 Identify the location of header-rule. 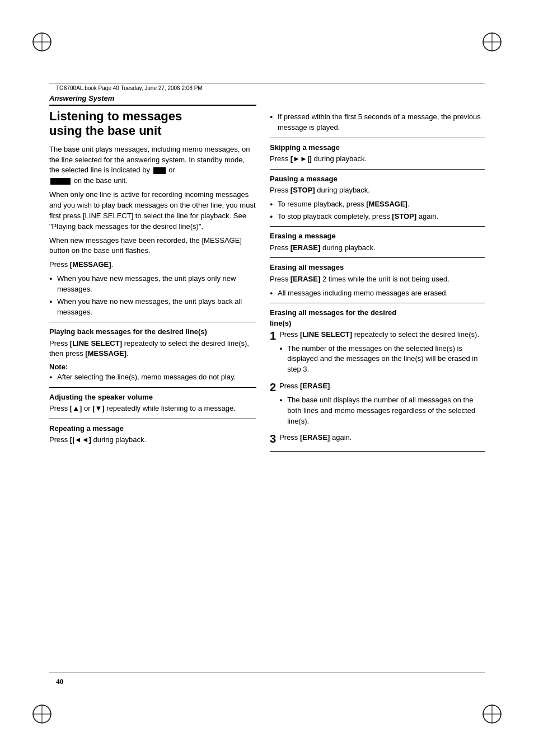
(267, 83).